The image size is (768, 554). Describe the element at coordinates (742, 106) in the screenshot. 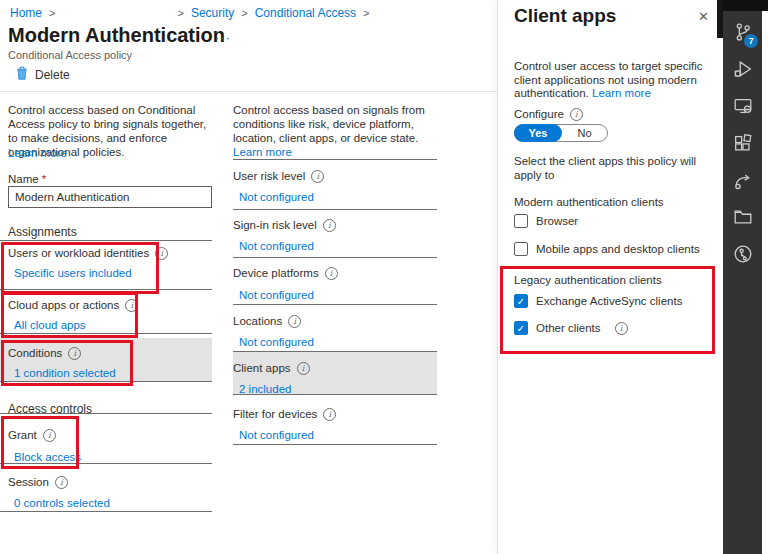

I see `remote-explorer-icon` at that location.